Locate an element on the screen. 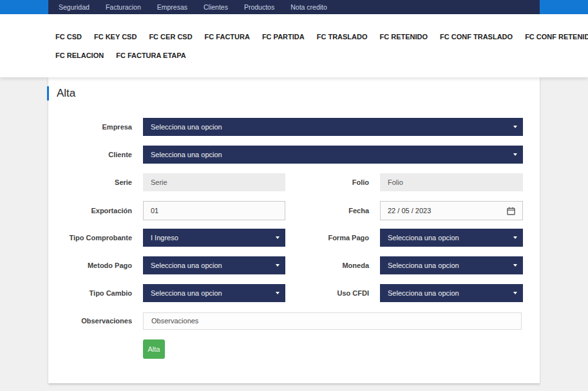 This screenshot has height=391, width=588. row-tipocomprobante-formapago: Tipo Comprobante I Ingreso Forma Pago Se… is located at coordinates (294, 238).